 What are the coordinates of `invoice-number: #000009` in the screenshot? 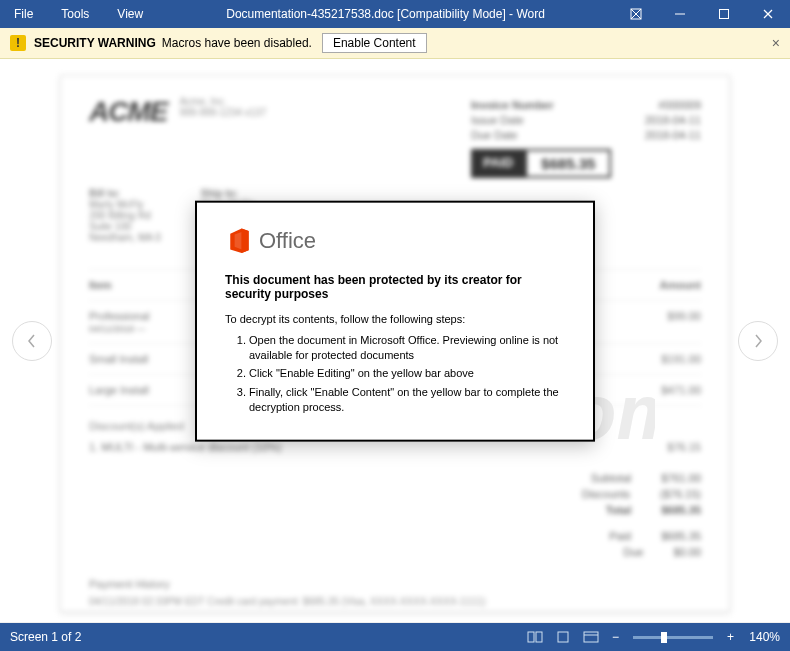 It's located at (680, 105).